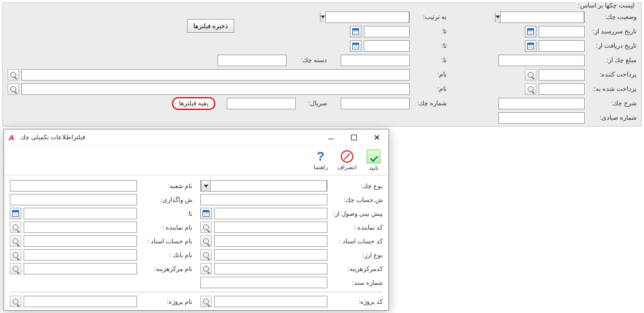 The height and width of the screenshot is (313, 644). Describe the element at coordinates (270, 241) in the screenshot. I see `doc-acc-code-input` at that location.